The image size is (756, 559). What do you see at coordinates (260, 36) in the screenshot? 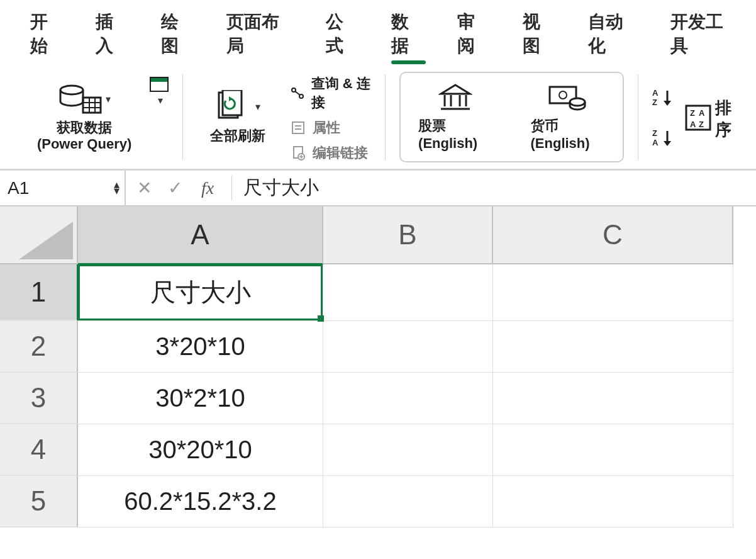
I see `ribbon-tab-3: 页面布局` at bounding box center [260, 36].